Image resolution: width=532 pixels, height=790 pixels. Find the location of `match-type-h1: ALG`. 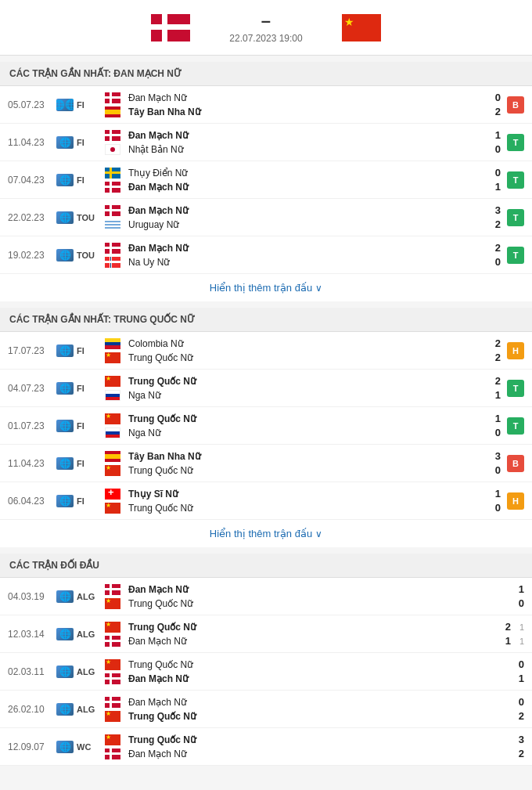

match-type-h1: ALG is located at coordinates (91, 597).